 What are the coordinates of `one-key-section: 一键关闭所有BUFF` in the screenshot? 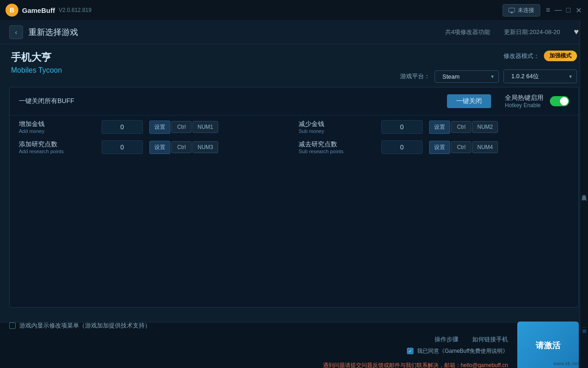 It's located at (233, 101).